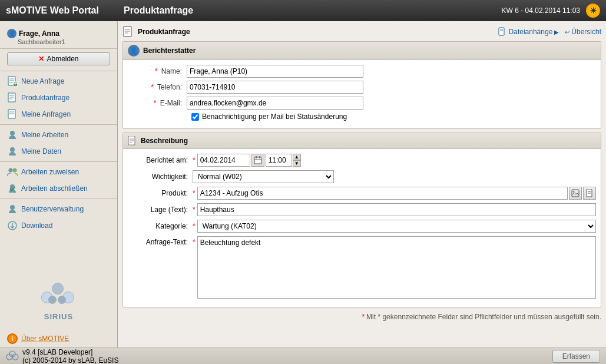  Describe the element at coordinates (157, 87) in the screenshot. I see `telefon-label: * Telefon:` at that location.